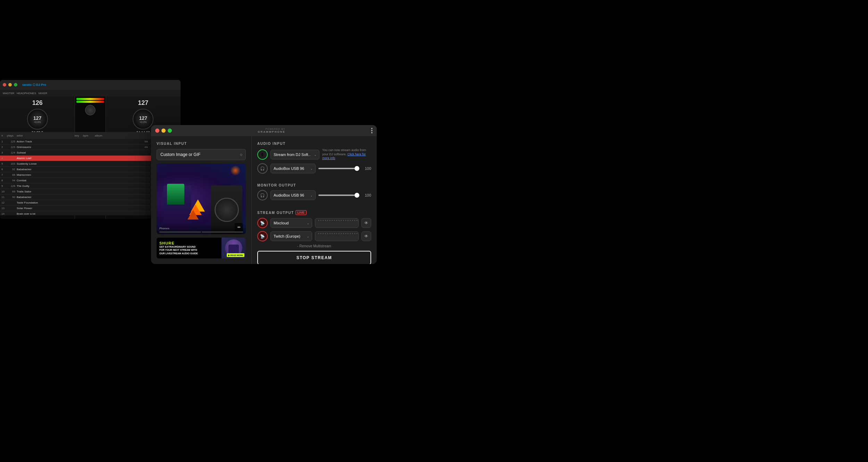  I want to click on deck-left-circle: 127 +0.8%, so click(37, 119).